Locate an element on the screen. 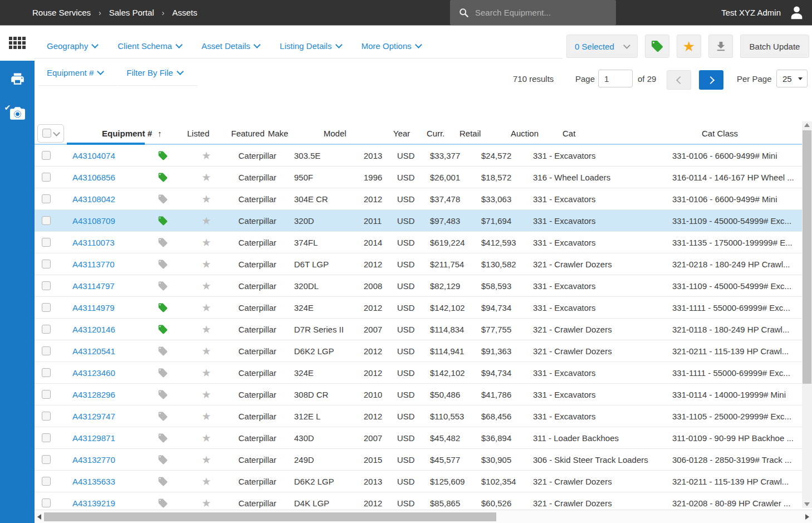 The image size is (812, 523). vertical-scroll-thumb is located at coordinates (807, 257).